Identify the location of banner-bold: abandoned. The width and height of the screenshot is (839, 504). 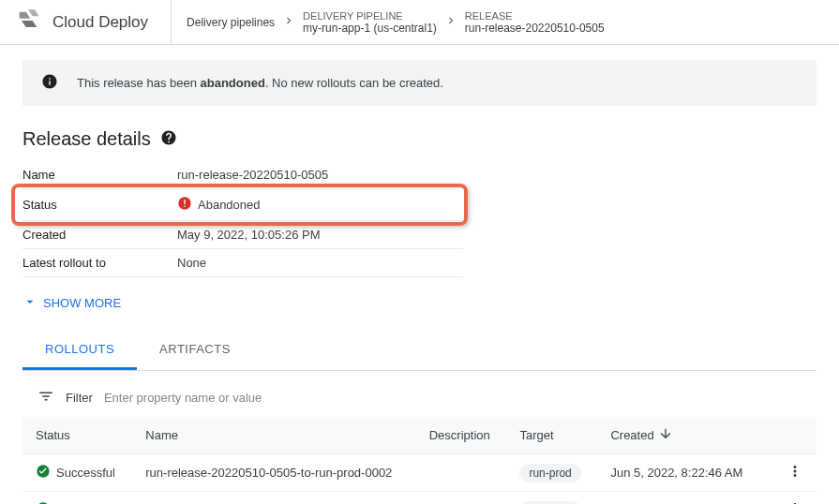
(232, 82).